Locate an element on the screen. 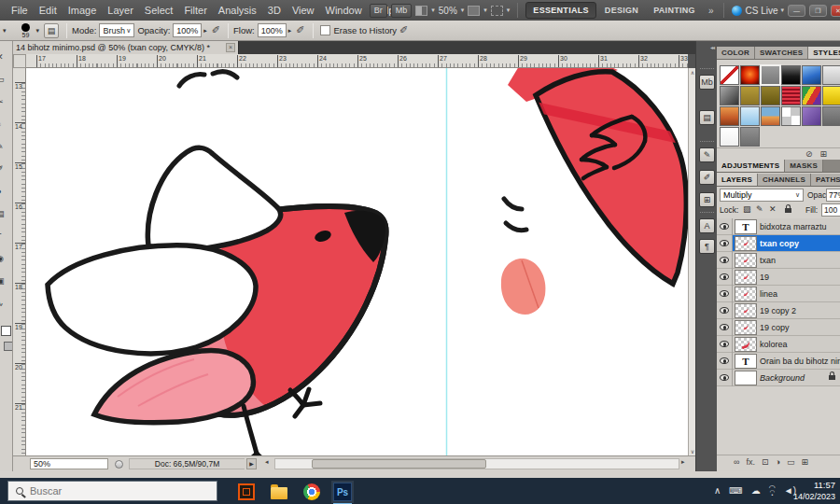 This screenshot has width=840, height=504. zoom-level-control: 50% is located at coordinates (448, 11).